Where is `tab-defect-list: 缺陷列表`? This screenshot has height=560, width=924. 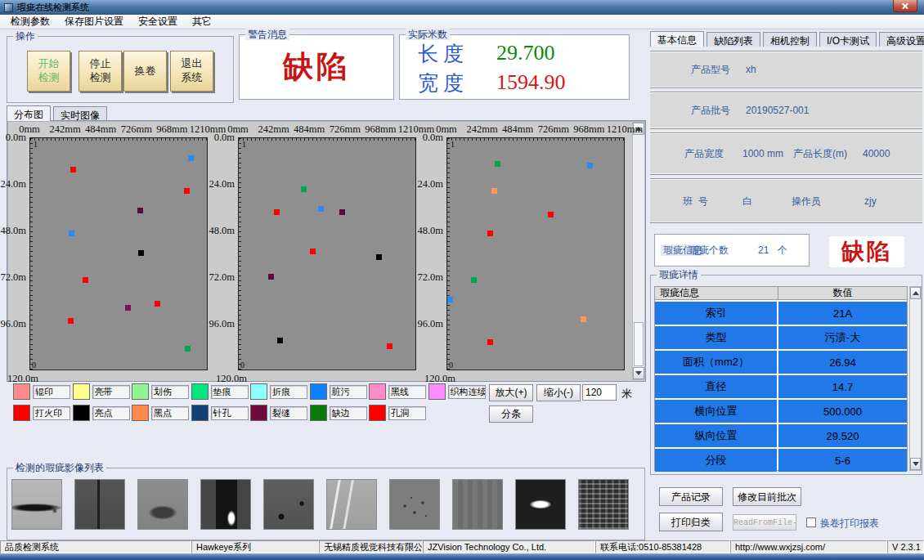 tab-defect-list: 缺陷列表 is located at coordinates (733, 39).